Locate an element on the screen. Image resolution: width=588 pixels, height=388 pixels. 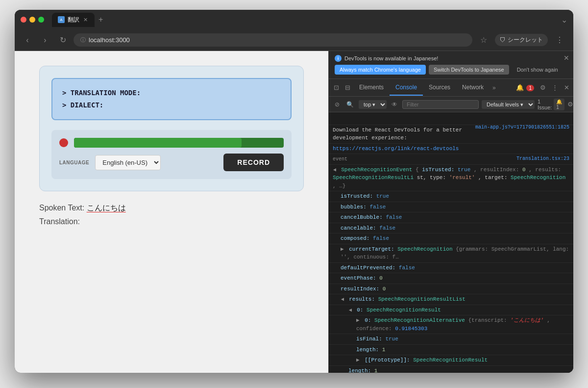
banner-title: i DevTools is now available in Japanese! is located at coordinates (451, 58).